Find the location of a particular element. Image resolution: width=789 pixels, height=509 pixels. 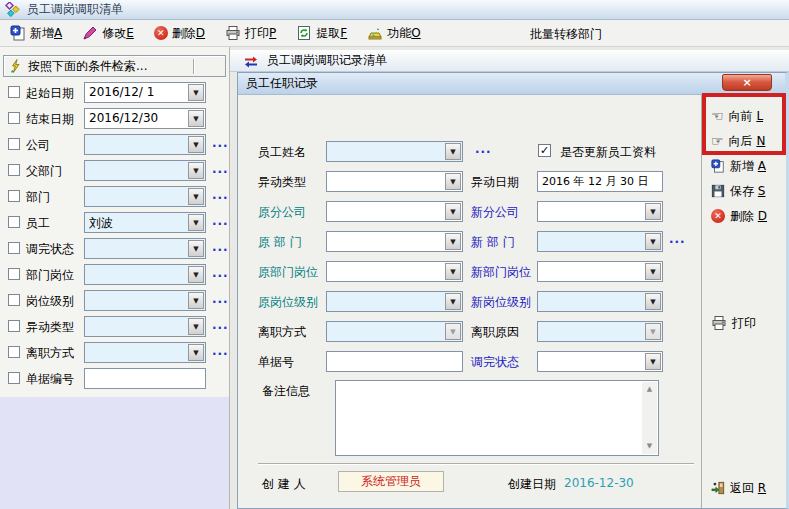

old-post-combobox: ▼ is located at coordinates (394, 272).